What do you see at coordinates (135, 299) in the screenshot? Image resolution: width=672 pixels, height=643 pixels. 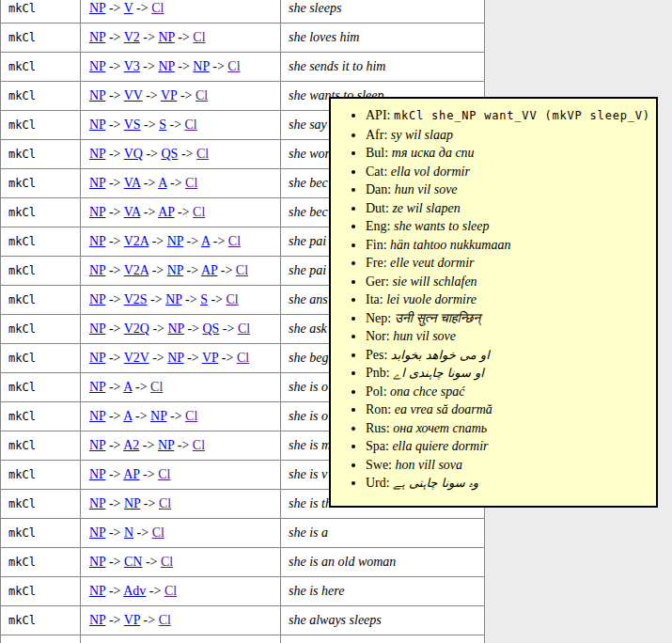 I see `category-link-V2S: V2S` at bounding box center [135, 299].